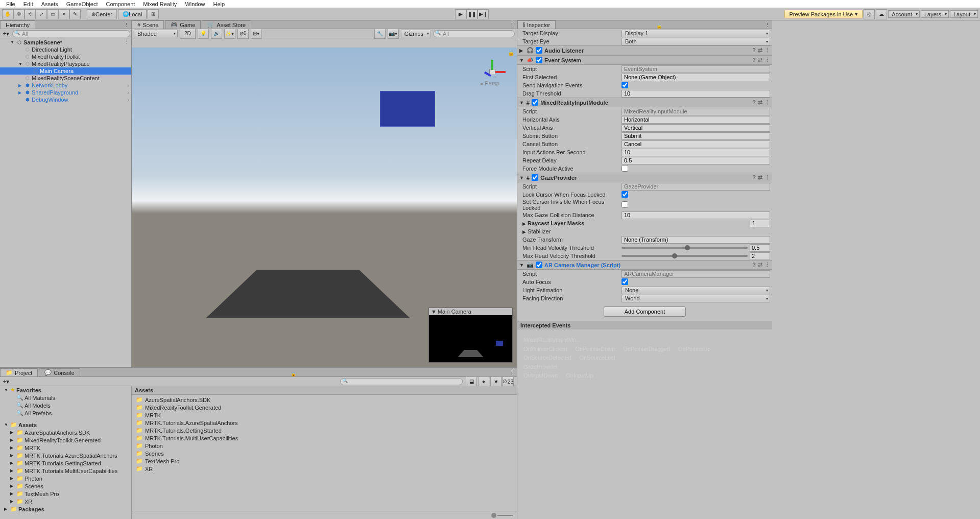  Describe the element at coordinates (65, 502) in the screenshot. I see `project-folder: ▶📁XR` at that location.